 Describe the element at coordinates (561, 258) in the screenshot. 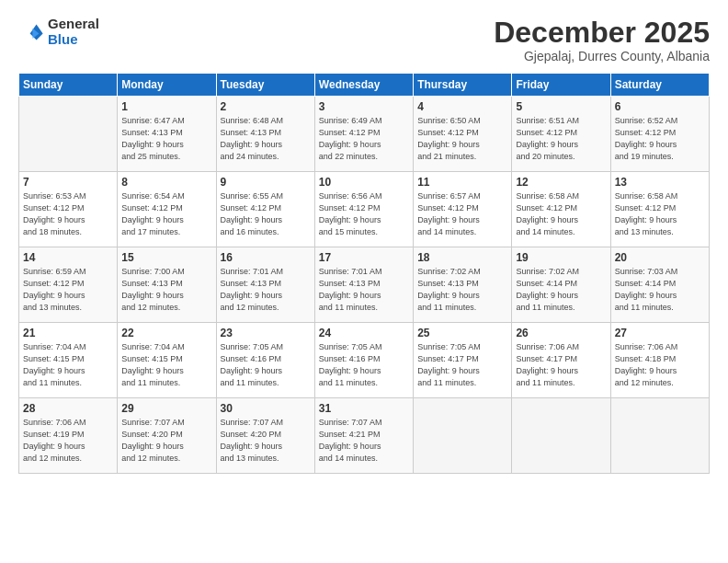

I see `day-number: 19` at that location.